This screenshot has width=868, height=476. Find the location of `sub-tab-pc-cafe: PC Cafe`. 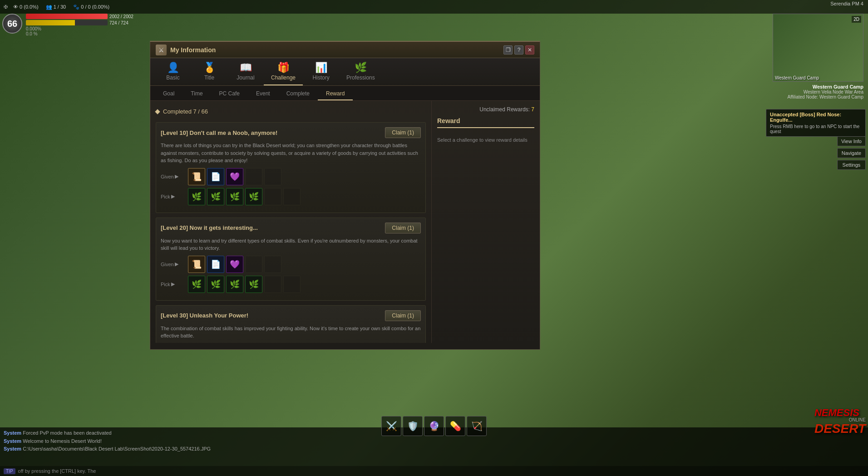

sub-tab-pc-cafe: PC Cafe is located at coordinates (230, 94).